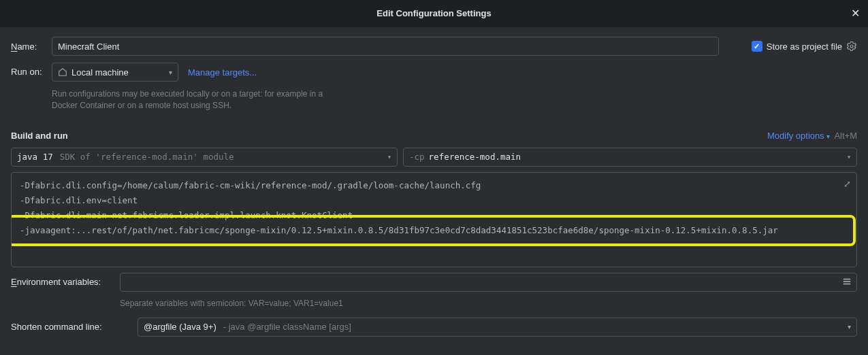 This screenshot has height=355, width=868. What do you see at coordinates (475, 156) in the screenshot?
I see `cp-value: reference-mod.main` at bounding box center [475, 156].